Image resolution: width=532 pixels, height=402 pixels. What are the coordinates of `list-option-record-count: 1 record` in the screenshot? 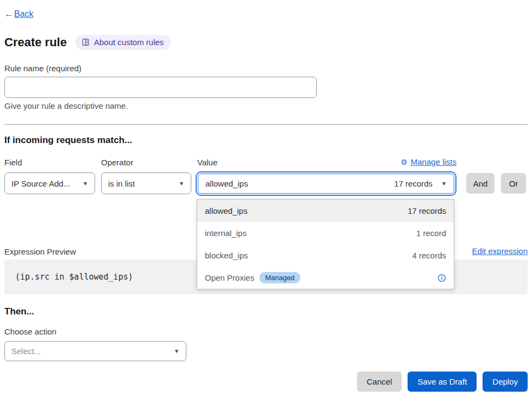 It's located at (431, 233).